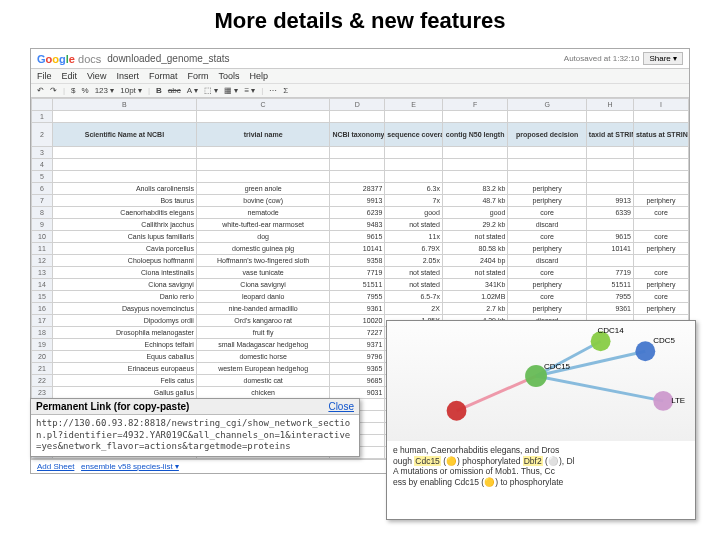 This screenshot has height=540, width=720. What do you see at coordinates (54, 90) in the screenshot?
I see `redo-icon: ↷` at bounding box center [54, 90].